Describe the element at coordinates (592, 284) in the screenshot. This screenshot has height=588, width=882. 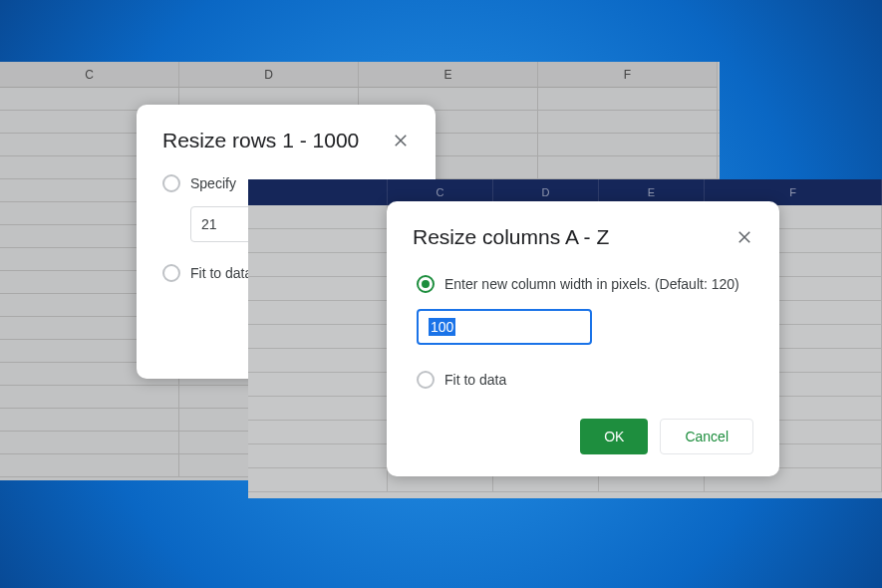
I see `enter-width-label: Enter new column width in pixels. (Defau…` at that location.